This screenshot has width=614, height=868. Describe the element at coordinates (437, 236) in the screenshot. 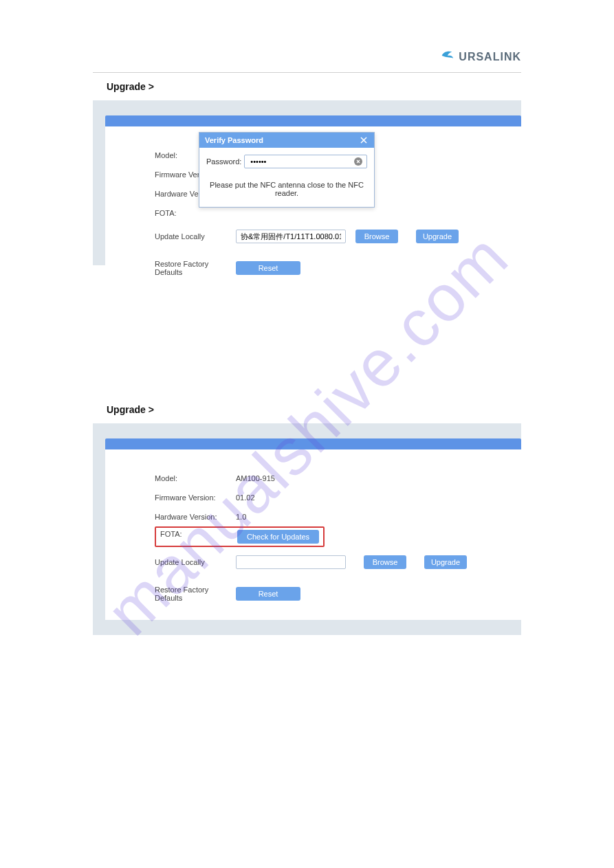

I see `upgrade-button: Upgrade` at that location.